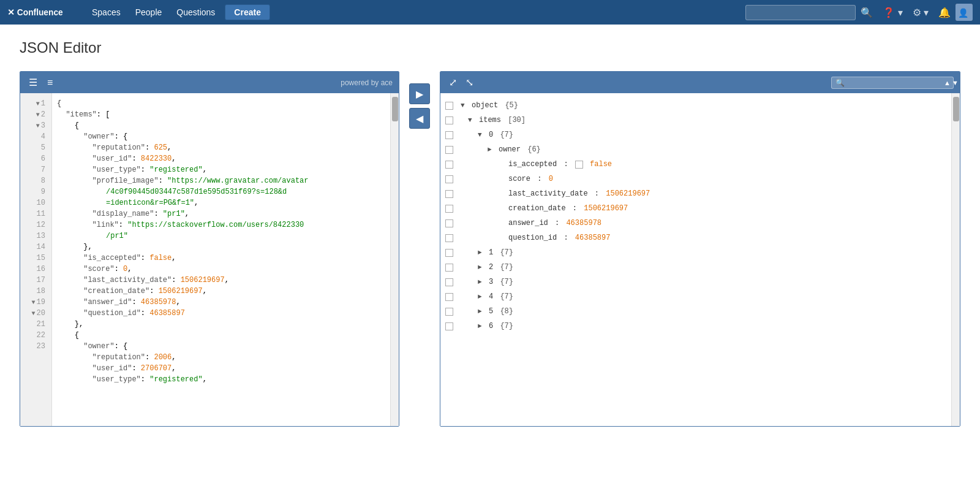 The image size is (980, 480). Describe the element at coordinates (450, 164) in the screenshot. I see `checkbox-is-accepted` at that location.